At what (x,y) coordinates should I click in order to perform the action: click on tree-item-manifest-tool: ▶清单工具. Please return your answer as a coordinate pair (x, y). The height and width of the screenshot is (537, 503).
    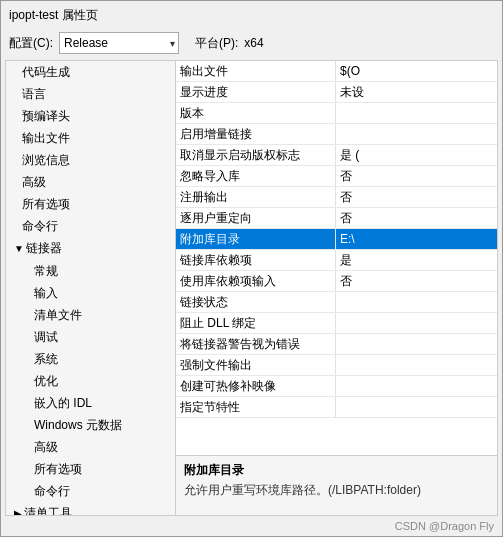
    Looking at the image, I should click on (90, 508).